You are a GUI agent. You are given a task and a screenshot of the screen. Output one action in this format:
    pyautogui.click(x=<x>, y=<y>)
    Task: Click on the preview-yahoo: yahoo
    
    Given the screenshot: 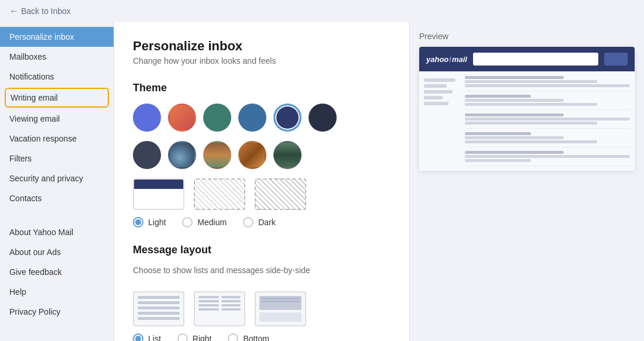 What is the action you would take?
    pyautogui.click(x=437, y=60)
    